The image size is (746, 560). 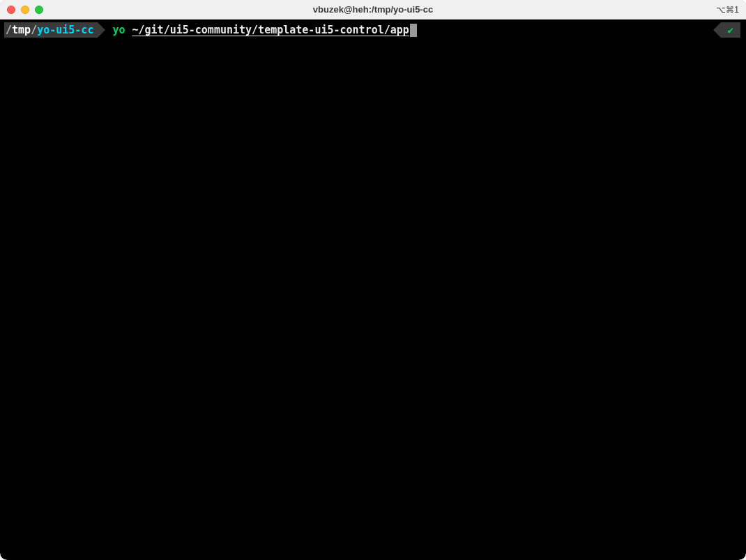 I want to click on cwd-leaf: yo-ui5-cc, so click(x=66, y=30).